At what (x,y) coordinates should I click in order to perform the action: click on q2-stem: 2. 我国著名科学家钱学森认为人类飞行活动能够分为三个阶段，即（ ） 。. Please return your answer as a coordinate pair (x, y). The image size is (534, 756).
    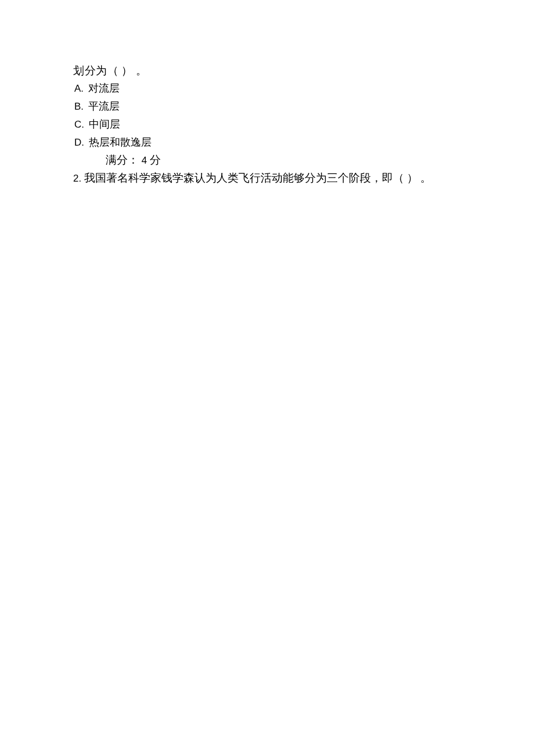
    Looking at the image, I should click on (304, 179).